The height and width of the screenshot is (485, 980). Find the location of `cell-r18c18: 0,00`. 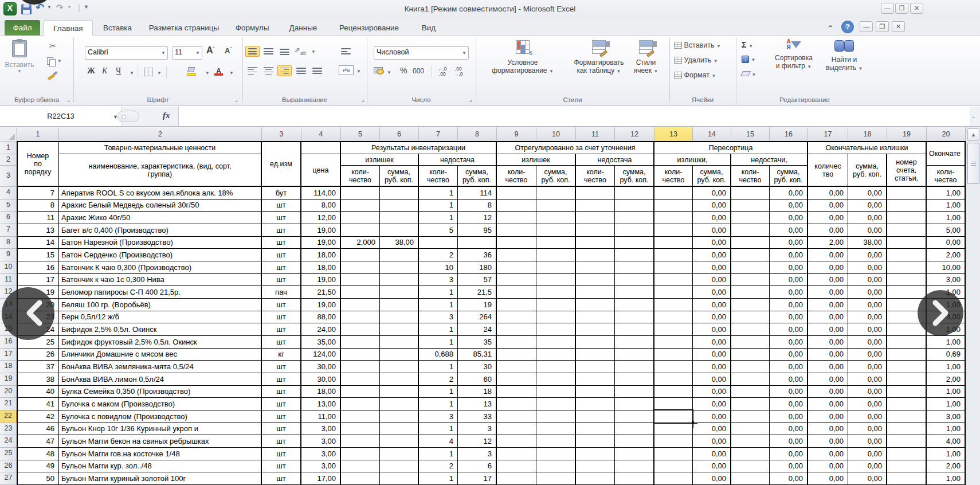

cell-r18c18: 0,00 is located at coordinates (868, 367).